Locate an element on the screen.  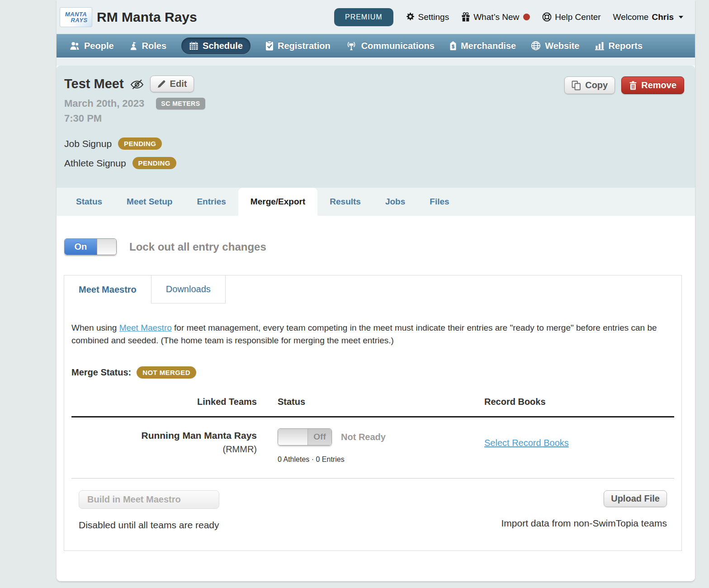
nav-label: Reports is located at coordinates (626, 46).